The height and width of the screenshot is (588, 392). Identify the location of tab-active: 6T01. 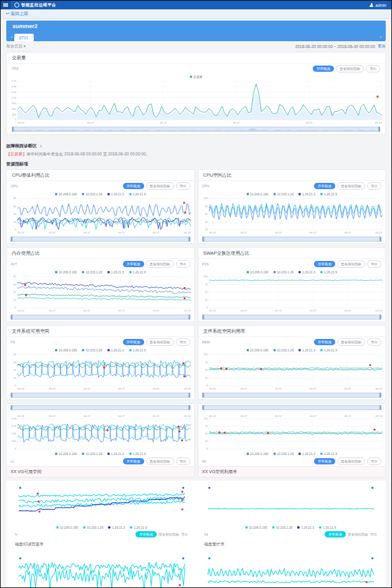
(24, 37).